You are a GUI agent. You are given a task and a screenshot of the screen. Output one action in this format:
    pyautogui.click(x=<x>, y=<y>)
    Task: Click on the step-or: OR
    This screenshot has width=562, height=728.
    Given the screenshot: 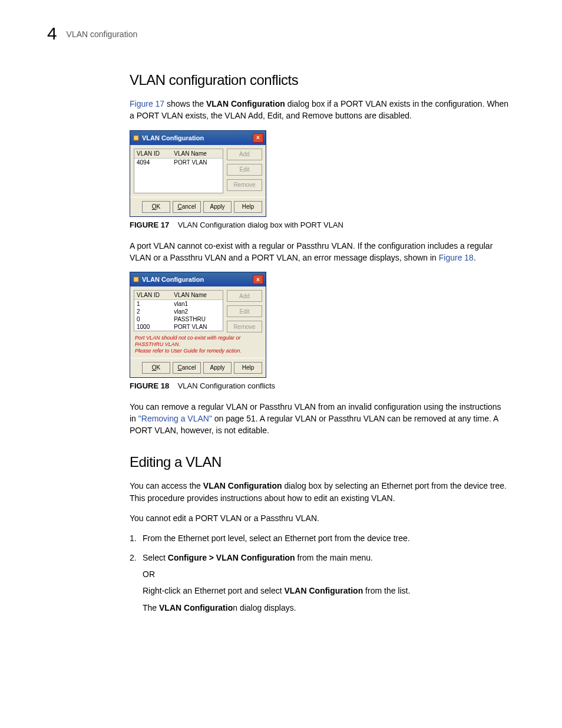 What is the action you would take?
    pyautogui.click(x=326, y=574)
    